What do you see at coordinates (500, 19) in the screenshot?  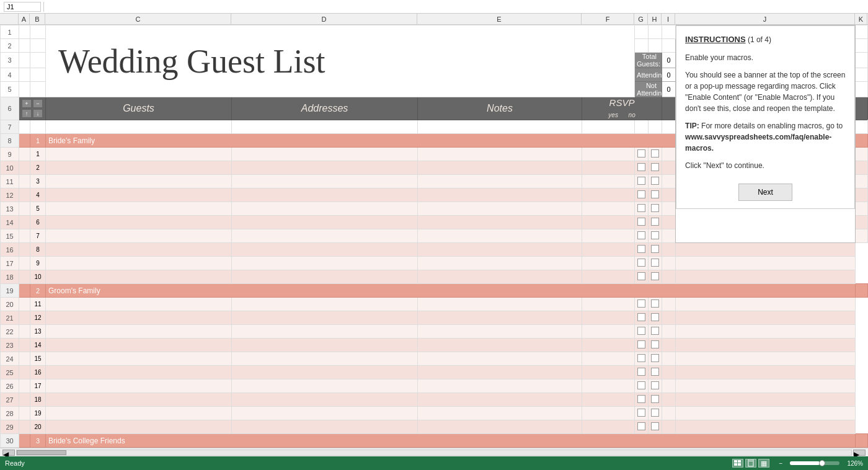 I see `col-header-e: E` at bounding box center [500, 19].